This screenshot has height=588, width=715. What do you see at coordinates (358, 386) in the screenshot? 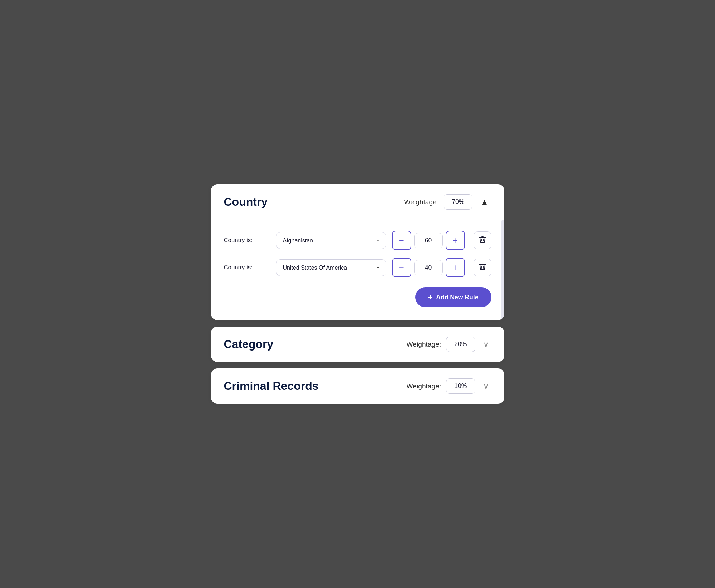
I see `criminal-records-card: Criminal Records Weightage: 10% ∨` at bounding box center [358, 386].